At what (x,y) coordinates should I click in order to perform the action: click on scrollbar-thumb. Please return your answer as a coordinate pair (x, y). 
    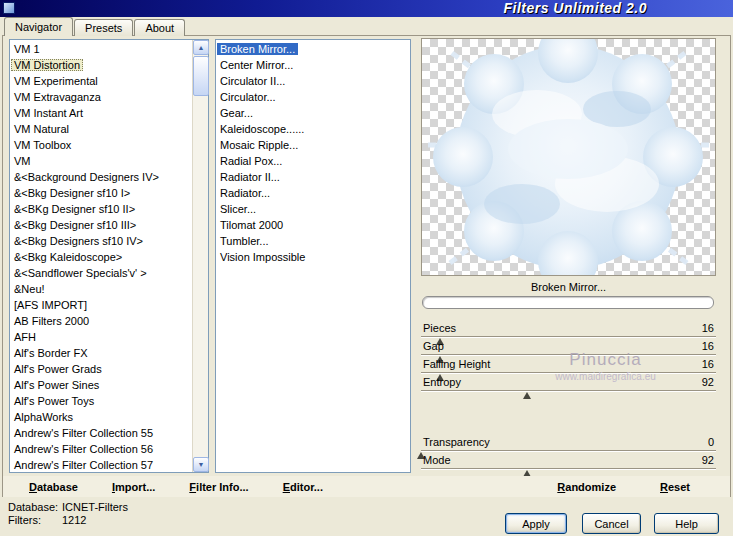
    Looking at the image, I should click on (201, 76).